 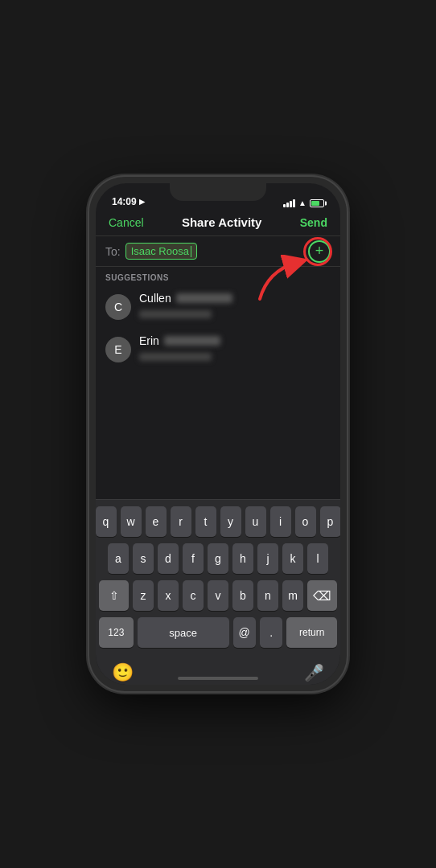 What do you see at coordinates (218, 276) in the screenshot?
I see `suggestions-label: SUGGESTIONS` at bounding box center [218, 276].